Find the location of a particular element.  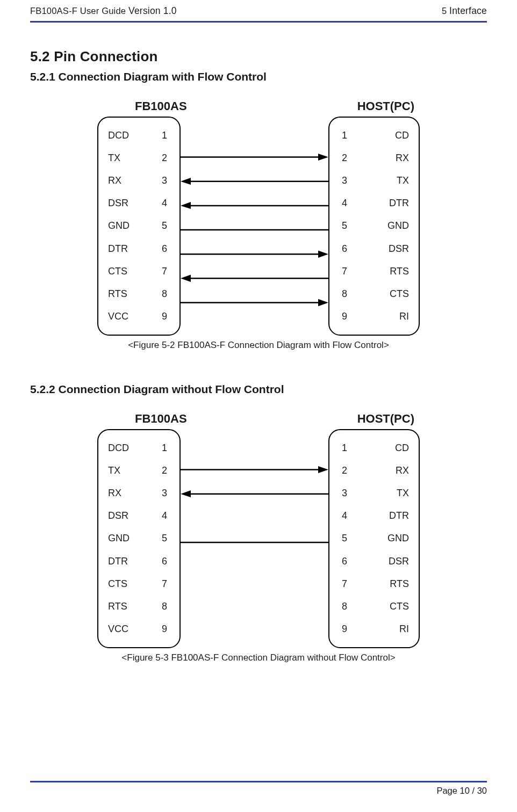

pin-row: TX2 is located at coordinates (139, 158).